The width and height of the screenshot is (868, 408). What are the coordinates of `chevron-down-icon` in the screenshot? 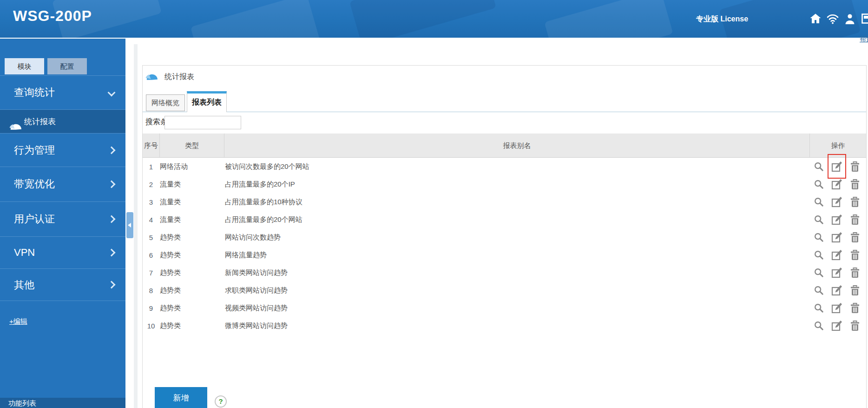 It's located at (112, 93).